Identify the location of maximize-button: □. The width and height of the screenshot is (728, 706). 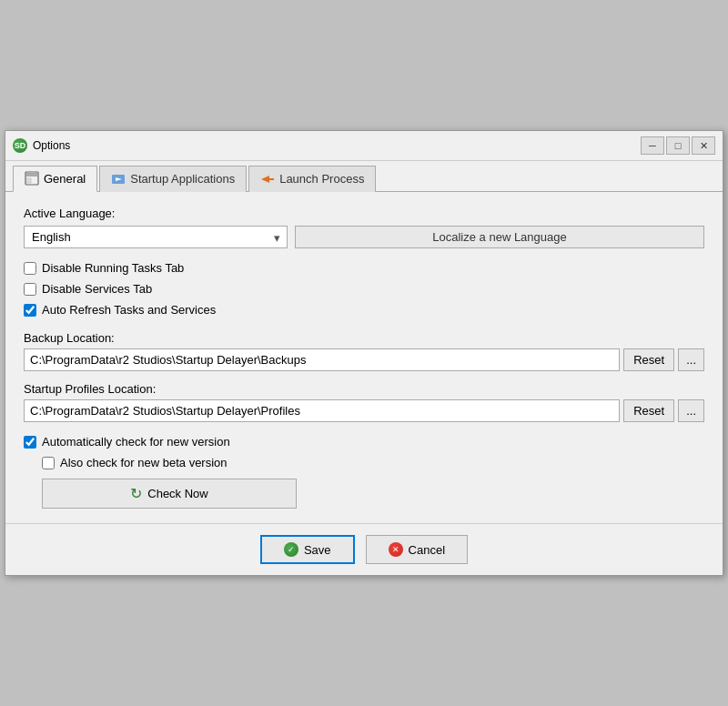
(678, 146).